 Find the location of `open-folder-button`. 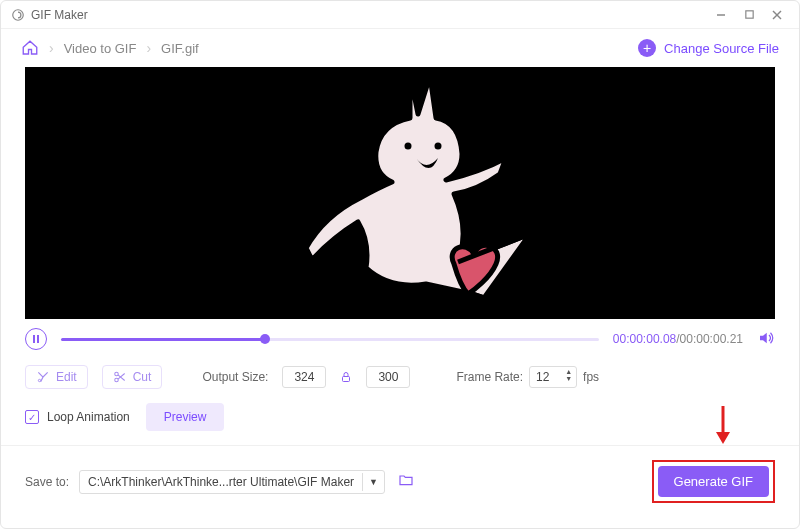

open-folder-button is located at coordinates (406, 482).